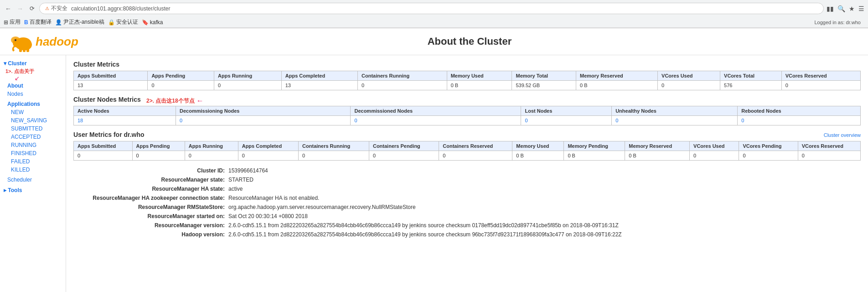 This screenshot has width=868, height=292. What do you see at coordinates (467, 171) in the screenshot?
I see `detail-row-0: Cluster ID: 1539966614764` at bounding box center [467, 171].